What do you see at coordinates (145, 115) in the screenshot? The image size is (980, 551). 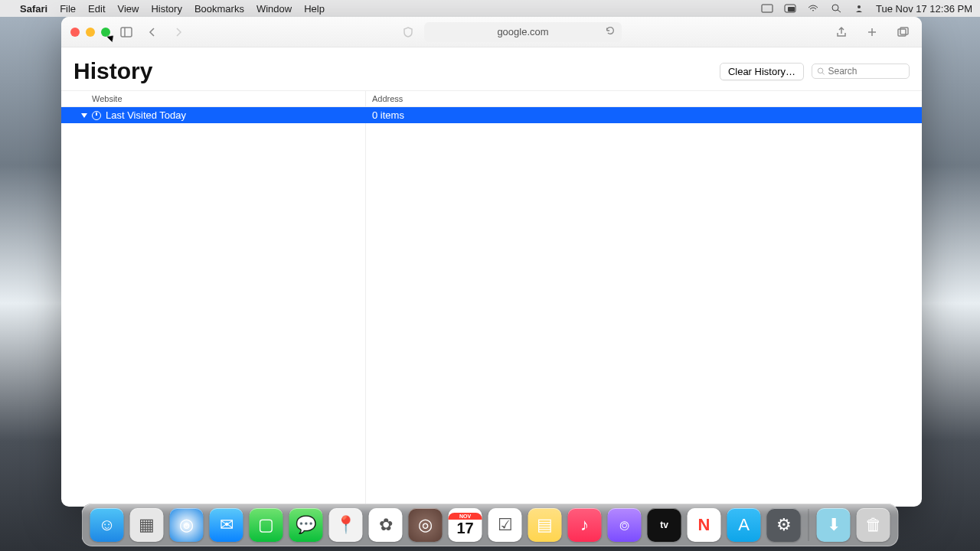 I see `group-label: Last Visited Today` at bounding box center [145, 115].